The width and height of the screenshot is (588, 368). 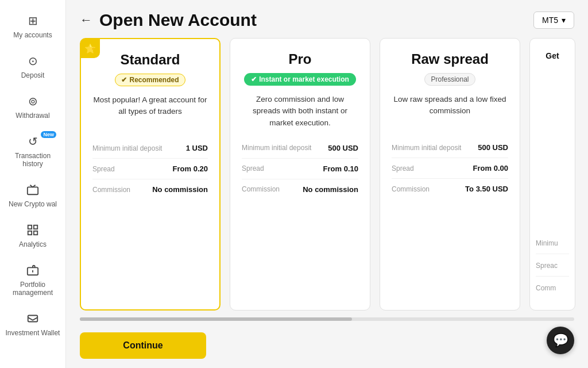 What do you see at coordinates (33, 66) in the screenshot?
I see `sidebar-item-deposit: ⊙ Deposit` at bounding box center [33, 66].